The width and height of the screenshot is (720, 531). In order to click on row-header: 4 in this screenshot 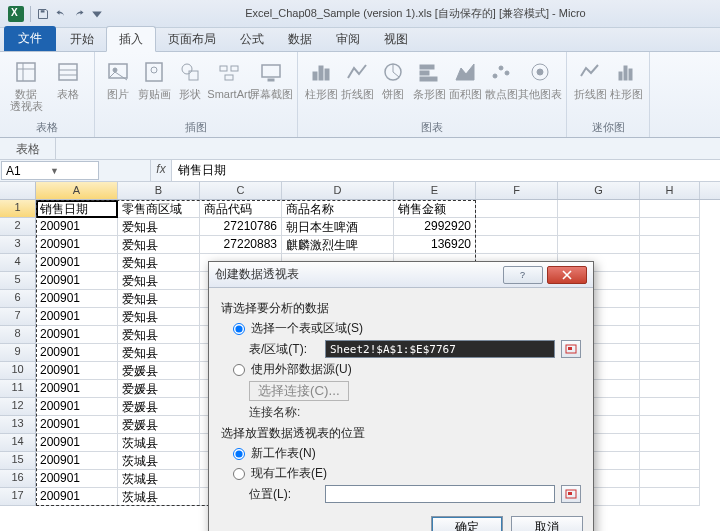, I will do `click(18, 263)`.